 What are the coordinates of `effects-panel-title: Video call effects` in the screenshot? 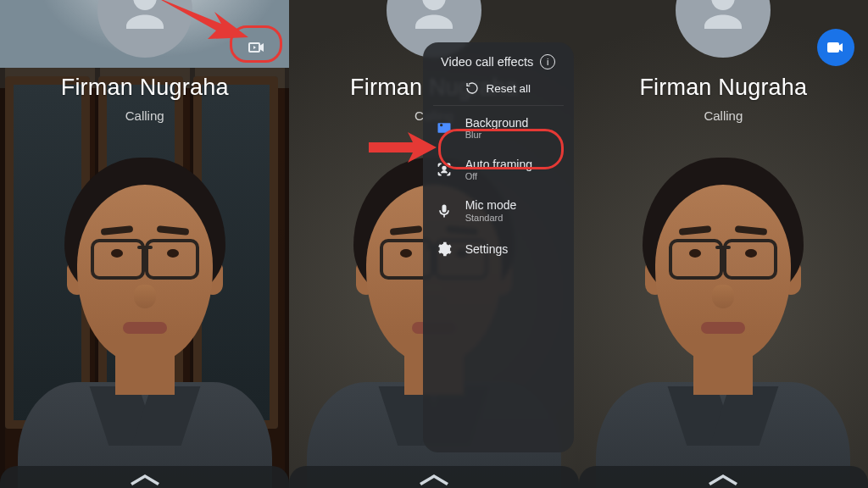 It's located at (487, 62).